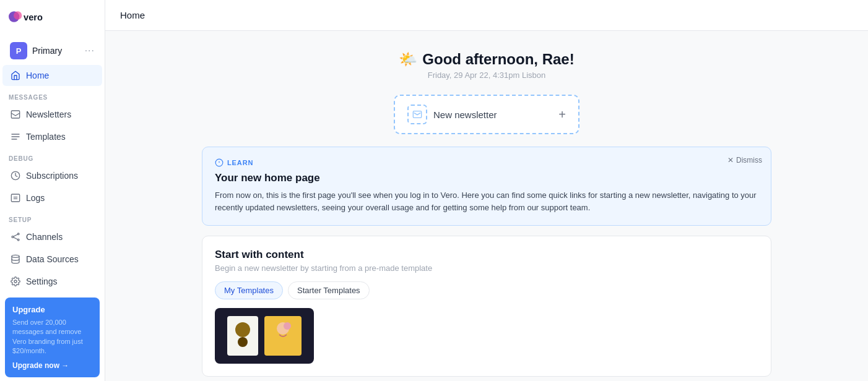 The width and height of the screenshot is (868, 381). I want to click on templates-icon, so click(15, 137).